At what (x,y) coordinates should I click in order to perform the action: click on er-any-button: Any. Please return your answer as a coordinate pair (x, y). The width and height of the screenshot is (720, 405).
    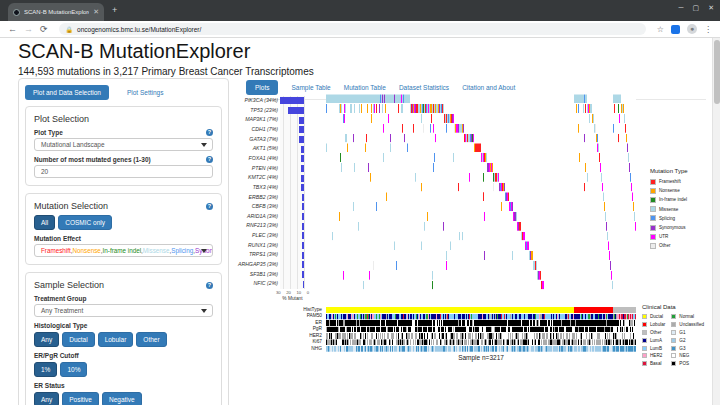
    Looking at the image, I should click on (46, 398).